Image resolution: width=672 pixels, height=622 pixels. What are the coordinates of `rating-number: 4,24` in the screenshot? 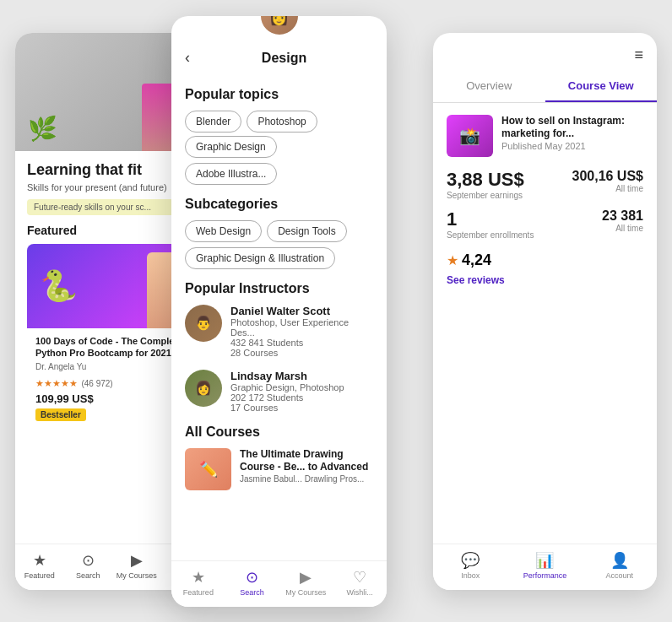 It's located at (476, 260).